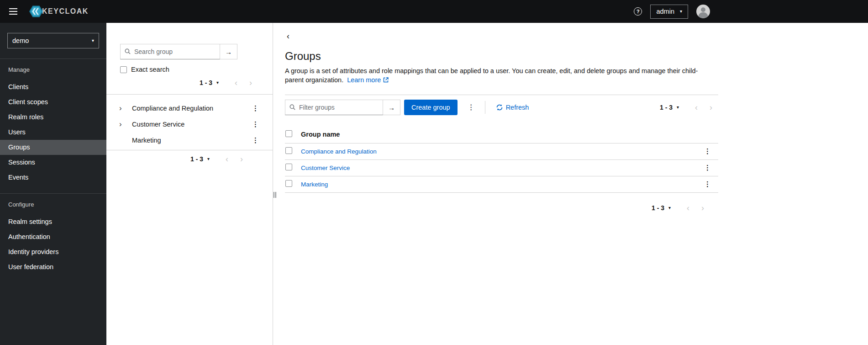 This screenshot has width=868, height=345. What do you see at coordinates (53, 69) in the screenshot?
I see `sidebar-section-manage: Manage` at bounding box center [53, 69].